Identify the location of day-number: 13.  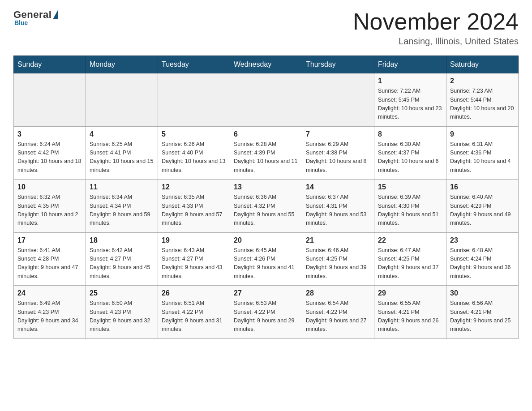
(266, 187).